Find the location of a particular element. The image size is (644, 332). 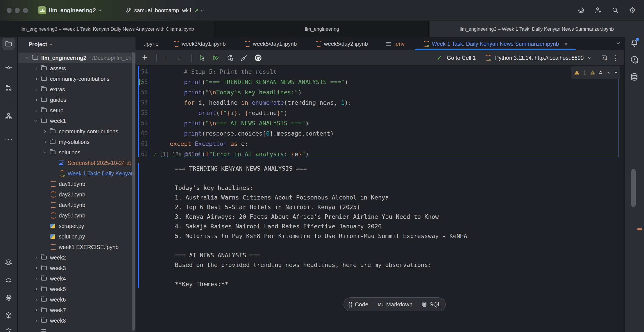

add-code-cell-button: { } Code is located at coordinates (358, 305).